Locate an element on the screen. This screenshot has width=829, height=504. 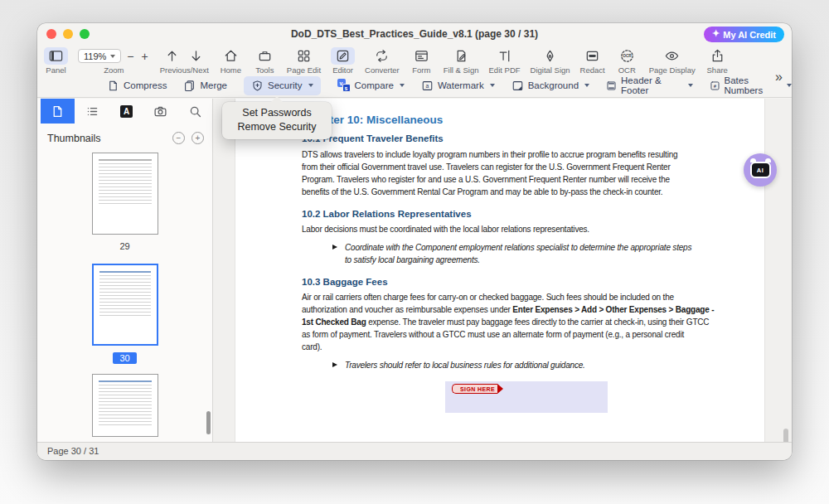
compare-button: v s Compare is located at coordinates (371, 85).